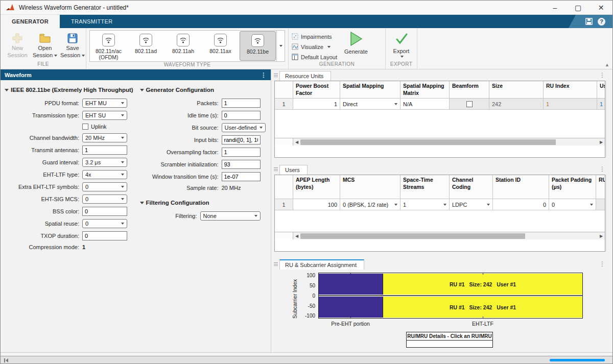 The image size is (613, 364). I want to click on column-header, so click(284, 187).